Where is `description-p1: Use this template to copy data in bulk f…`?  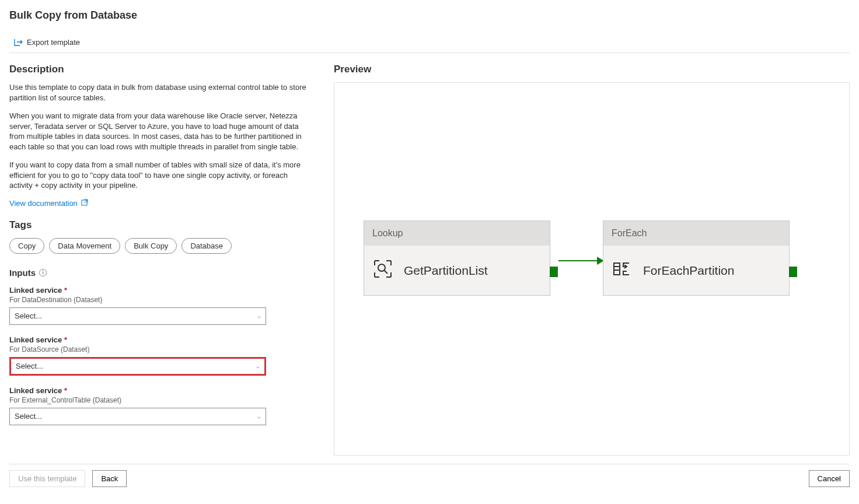 description-p1: Use this template to copy data in bulk f… is located at coordinates (161, 92).